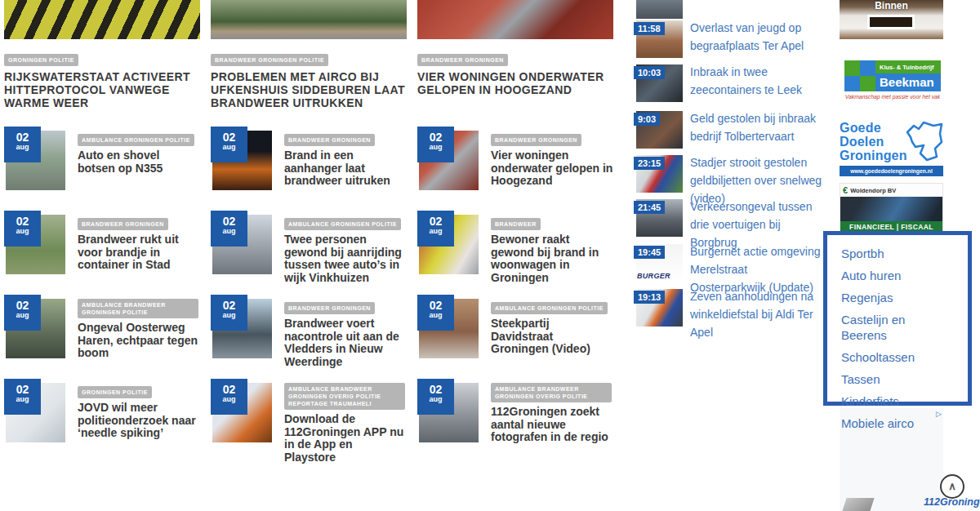 The image size is (980, 511). I want to click on article-title: Ongeval Oosterweg Haren, echtpaar tegen …, so click(139, 341).